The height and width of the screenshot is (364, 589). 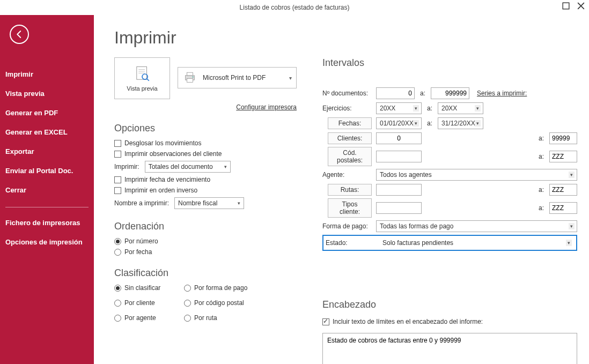 I want to click on sidebar-item-imprimir: Imprimir, so click(x=47, y=74).